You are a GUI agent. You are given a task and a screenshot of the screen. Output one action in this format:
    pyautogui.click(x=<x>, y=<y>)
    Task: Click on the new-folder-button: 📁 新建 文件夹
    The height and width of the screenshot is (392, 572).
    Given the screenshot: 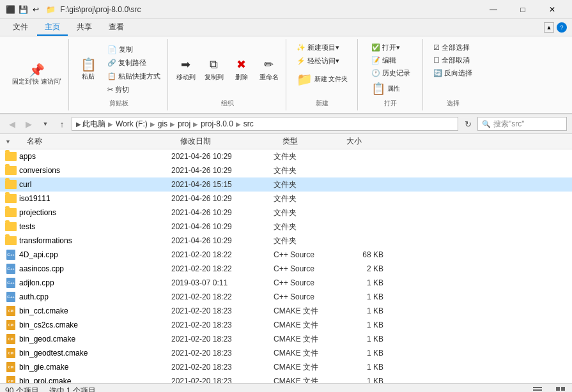 What is the action you would take?
    pyautogui.click(x=322, y=79)
    